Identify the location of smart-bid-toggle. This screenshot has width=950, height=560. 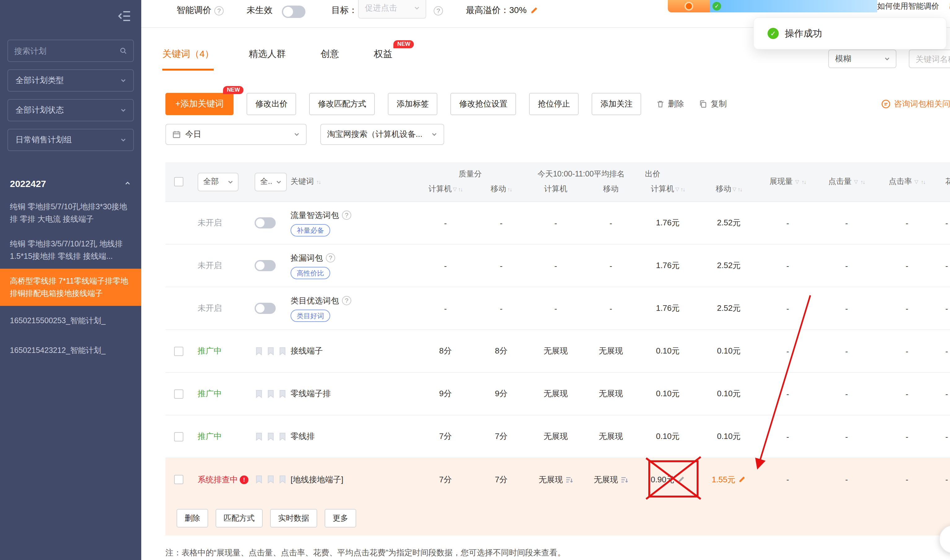
(294, 12).